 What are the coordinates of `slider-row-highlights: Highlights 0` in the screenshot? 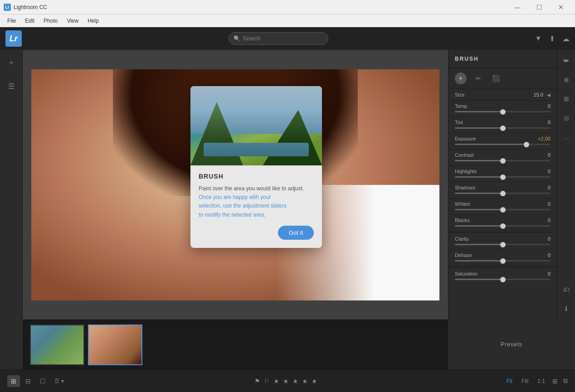 It's located at (502, 174).